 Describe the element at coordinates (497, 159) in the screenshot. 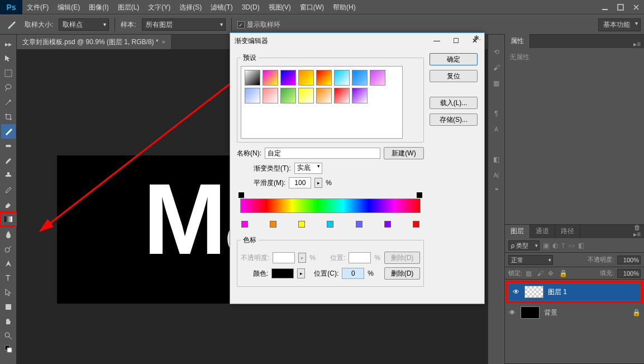

I see `3d-panel-icon: ◧` at that location.